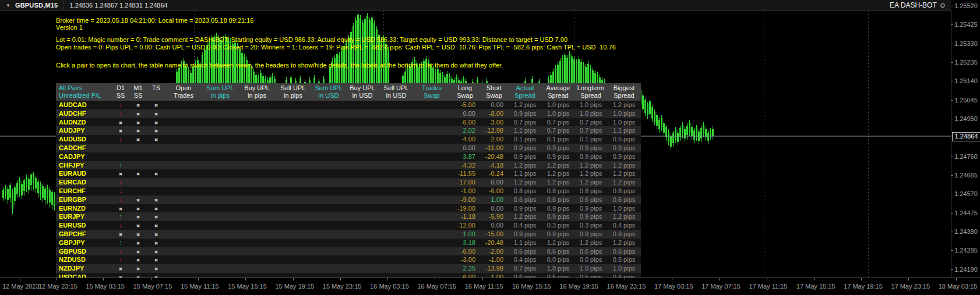  I want to click on pair-name: AUDJPY, so click(84, 130).